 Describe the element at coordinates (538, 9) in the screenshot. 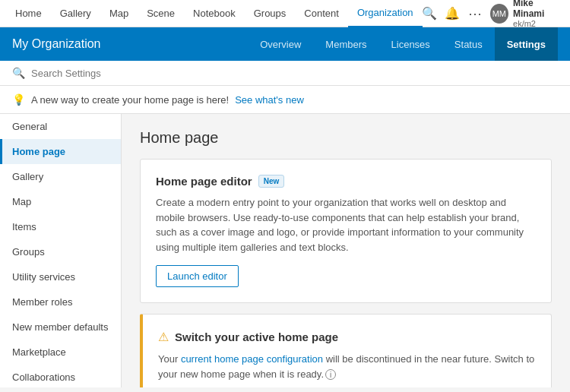

I see `user-name: Mike Minami` at that location.